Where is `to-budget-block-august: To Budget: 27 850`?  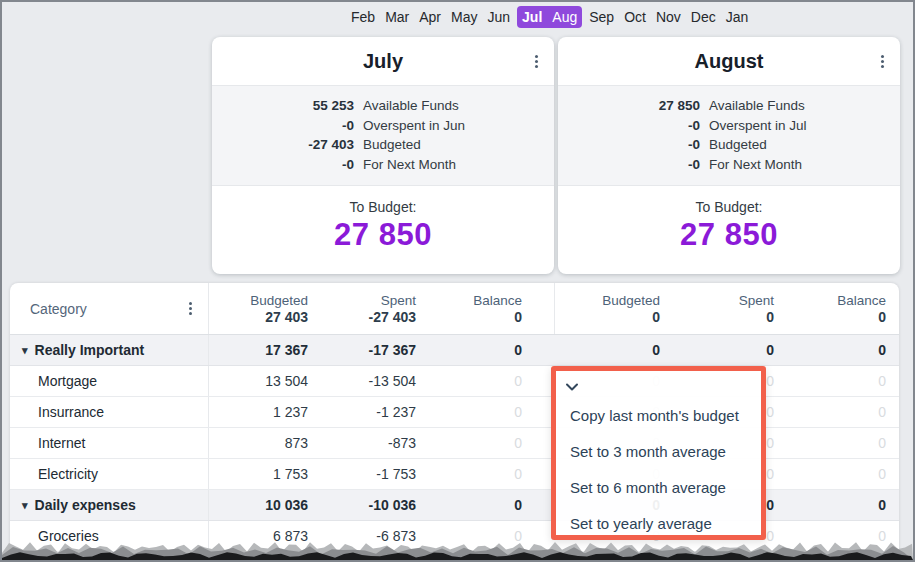 to-budget-block-august: To Budget: 27 850 is located at coordinates (729, 220).